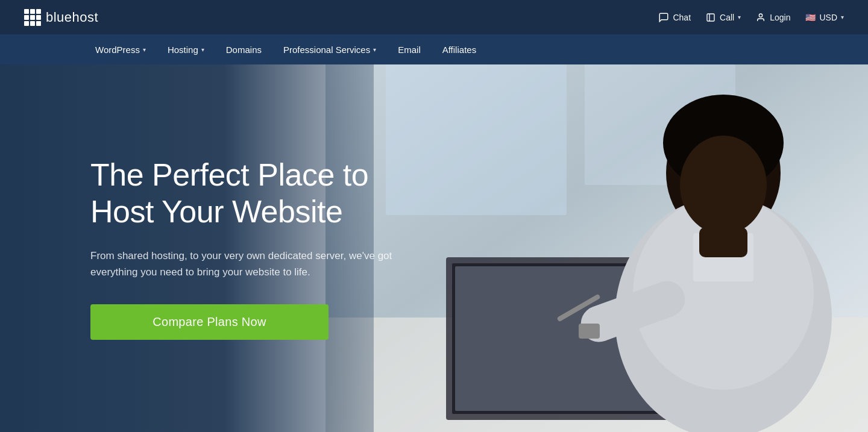 Image resolution: width=868 pixels, height=432 pixels. Describe the element at coordinates (72, 17) in the screenshot. I see `logo-text: bluehost` at that location.